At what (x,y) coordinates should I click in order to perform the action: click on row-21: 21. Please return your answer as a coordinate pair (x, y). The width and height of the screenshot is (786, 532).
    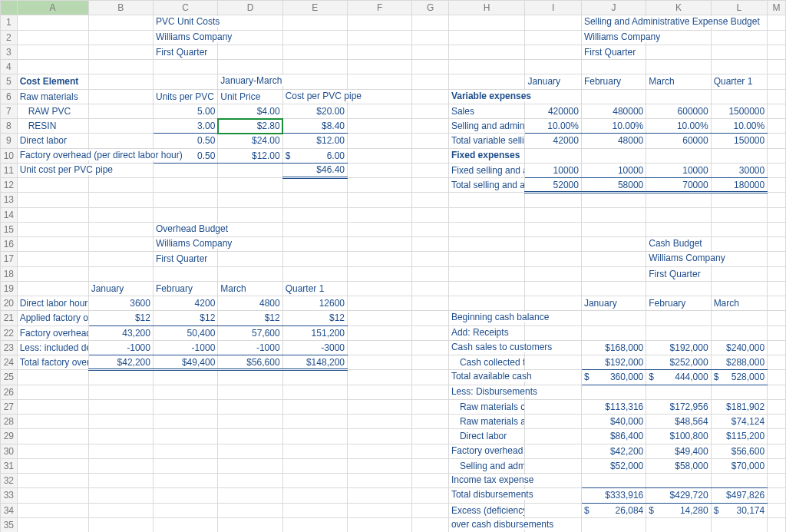
    Looking at the image, I should click on (9, 318).